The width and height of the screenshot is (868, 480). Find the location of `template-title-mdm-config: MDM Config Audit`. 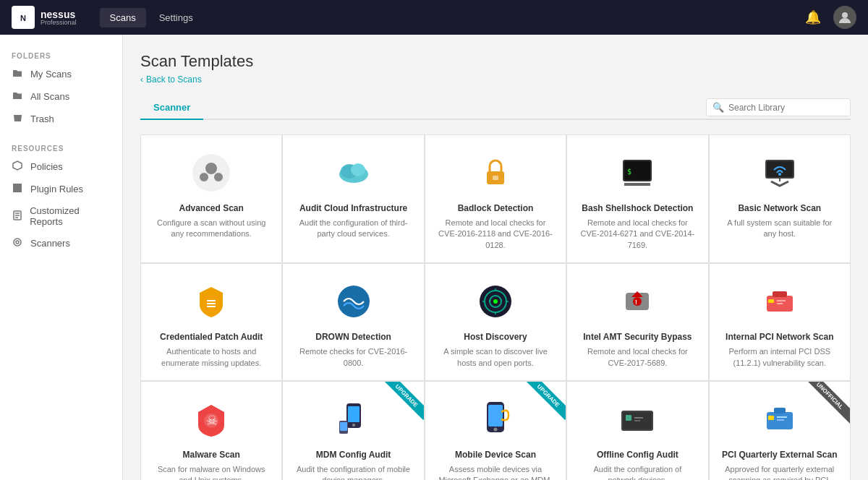

template-title-mdm-config: MDM Config Audit is located at coordinates (354, 455).